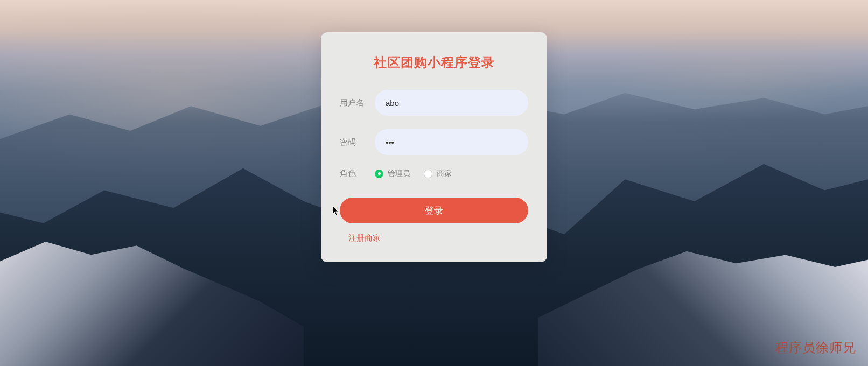 The height and width of the screenshot is (366, 868). Describe the element at coordinates (434, 62) in the screenshot. I see `page-title: 社区团购小程序登录` at that location.